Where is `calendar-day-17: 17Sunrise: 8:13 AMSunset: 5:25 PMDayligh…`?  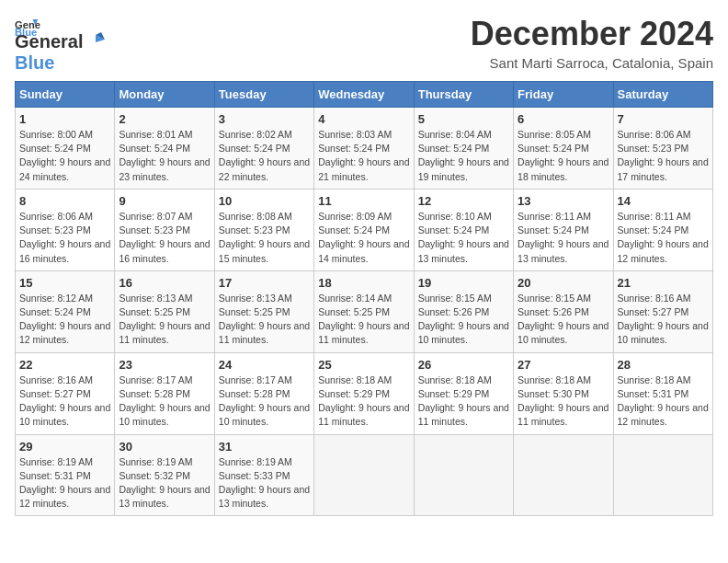 calendar-day-17: 17Sunrise: 8:13 AMSunset: 5:25 PMDayligh… is located at coordinates (264, 311).